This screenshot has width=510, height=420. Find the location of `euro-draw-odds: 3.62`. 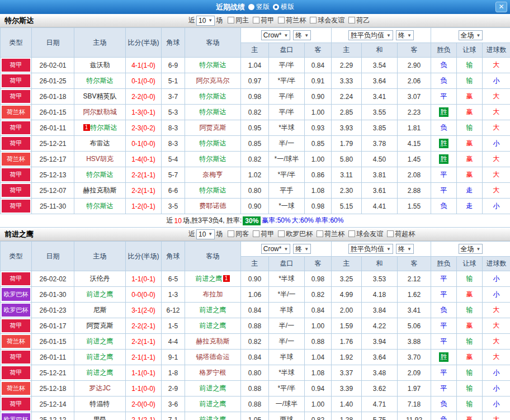

euro-draw-odds: 3.62 is located at coordinates (380, 389).